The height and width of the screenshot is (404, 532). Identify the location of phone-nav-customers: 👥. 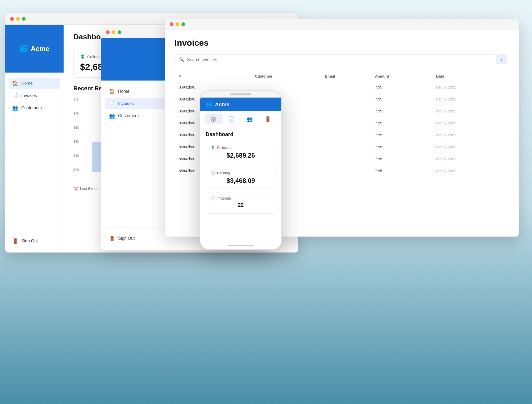
(250, 119).